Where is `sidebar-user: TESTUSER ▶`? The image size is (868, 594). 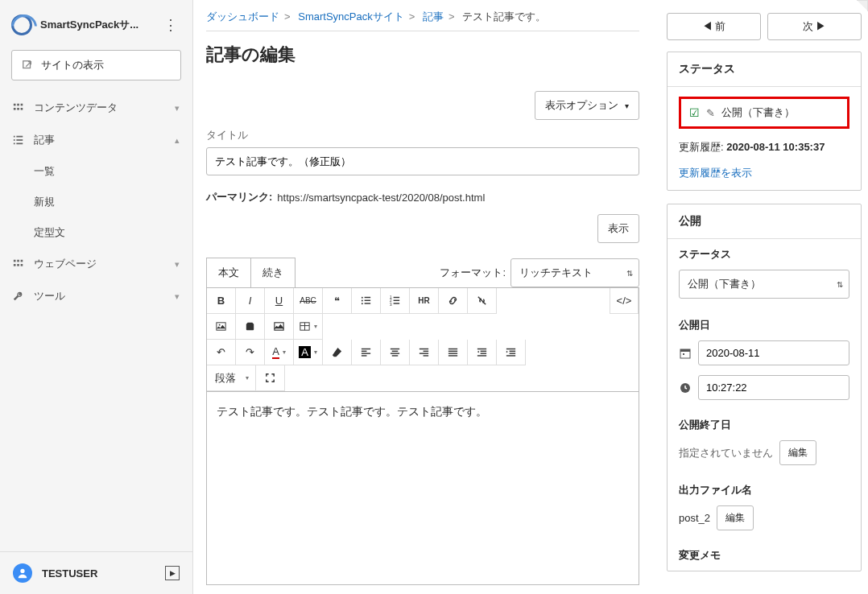
sidebar-user: TESTUSER ▶ is located at coordinates (97, 573).